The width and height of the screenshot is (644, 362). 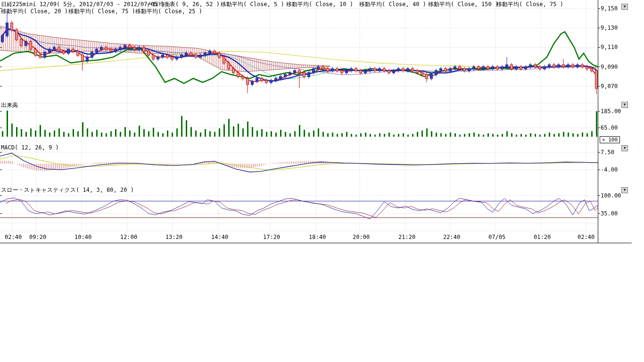 What do you see at coordinates (361, 237) in the screenshot?
I see `time-axis-label: 20:00` at bounding box center [361, 237].